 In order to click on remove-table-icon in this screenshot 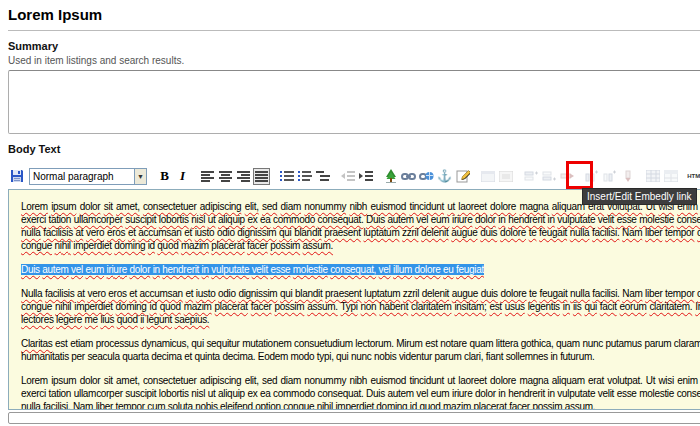, I will do `click(506, 176)`.